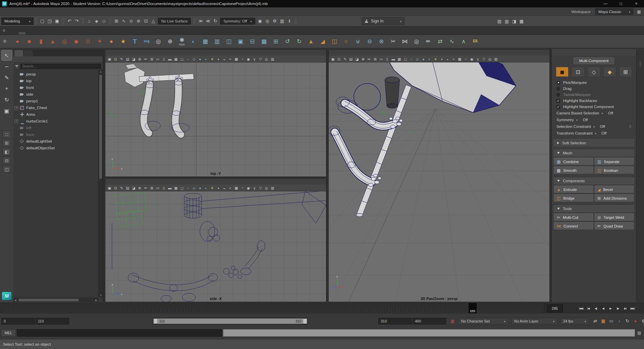 The image size is (644, 349). I want to click on multi-cut-icon: ✂, so click(393, 42).